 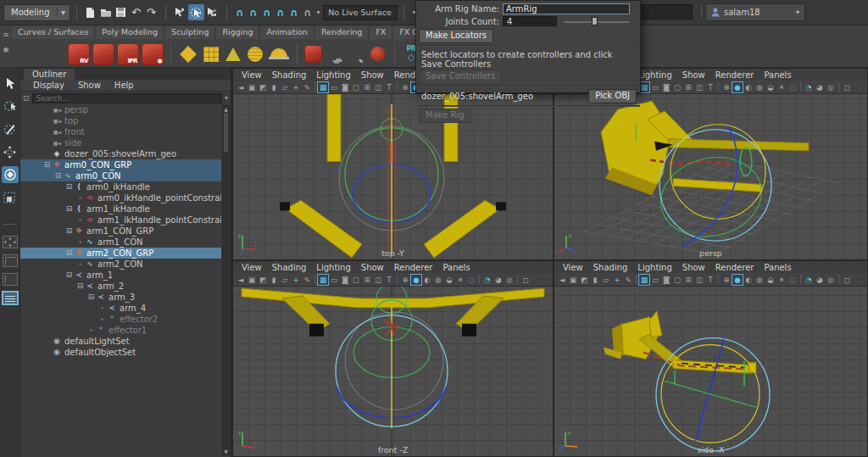 What do you see at coordinates (281, 13) in the screenshot?
I see `snap-to-projected-center-button: ∩` at bounding box center [281, 13].